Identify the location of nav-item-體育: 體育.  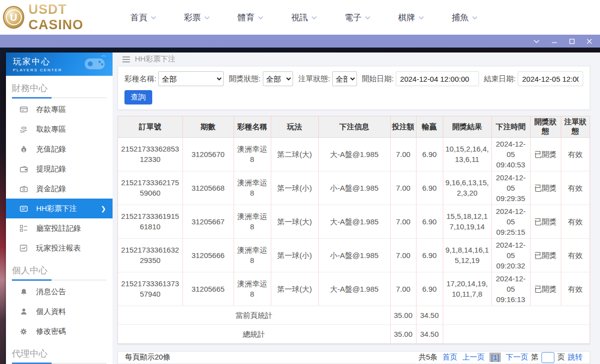
(250, 18).